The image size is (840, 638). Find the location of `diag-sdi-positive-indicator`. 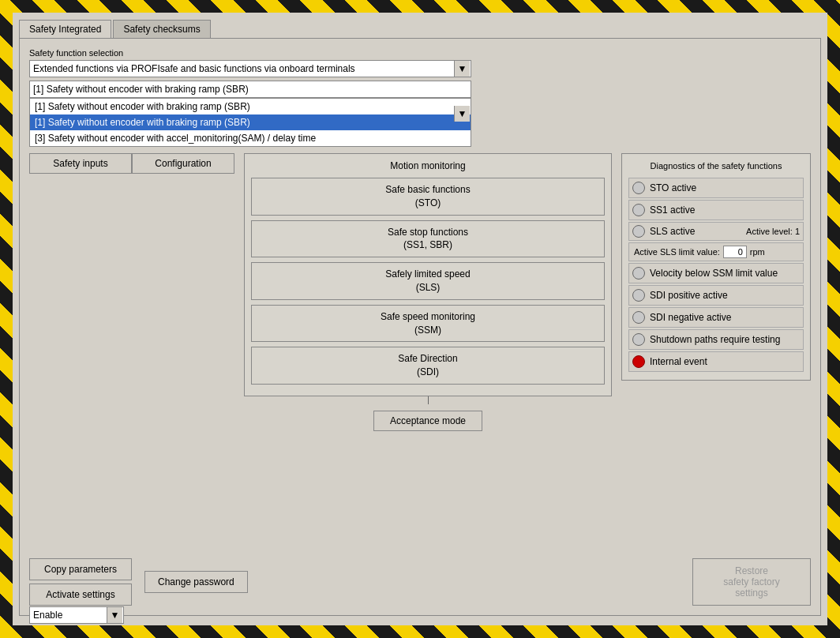

diag-sdi-positive-indicator is located at coordinates (639, 295).